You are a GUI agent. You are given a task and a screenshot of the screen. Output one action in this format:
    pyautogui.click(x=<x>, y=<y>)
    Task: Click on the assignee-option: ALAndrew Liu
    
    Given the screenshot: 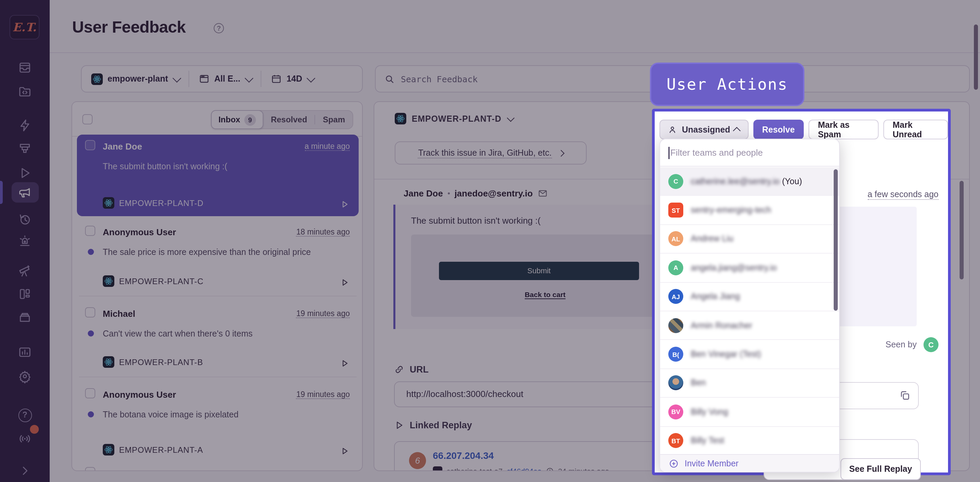 What is the action you would take?
    pyautogui.click(x=749, y=239)
    